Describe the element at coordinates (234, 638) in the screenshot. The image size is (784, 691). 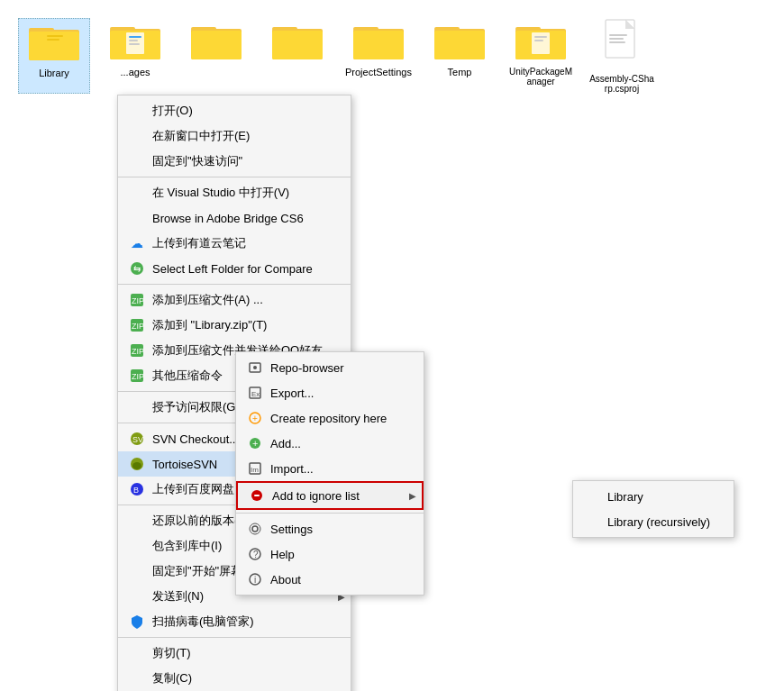
I see `sep6` at that location.